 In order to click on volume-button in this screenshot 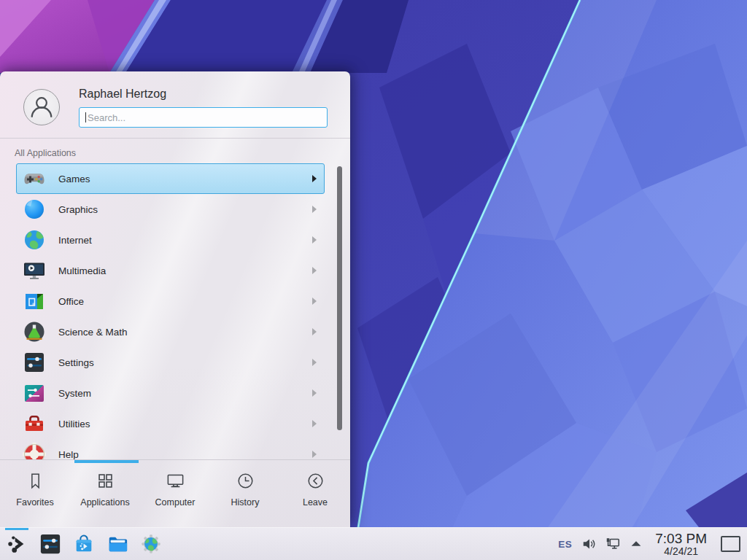, I will do `click(589, 544)`.